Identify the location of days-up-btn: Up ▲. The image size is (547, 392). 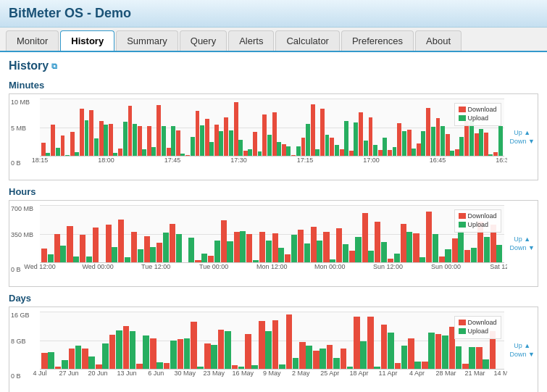
(522, 346).